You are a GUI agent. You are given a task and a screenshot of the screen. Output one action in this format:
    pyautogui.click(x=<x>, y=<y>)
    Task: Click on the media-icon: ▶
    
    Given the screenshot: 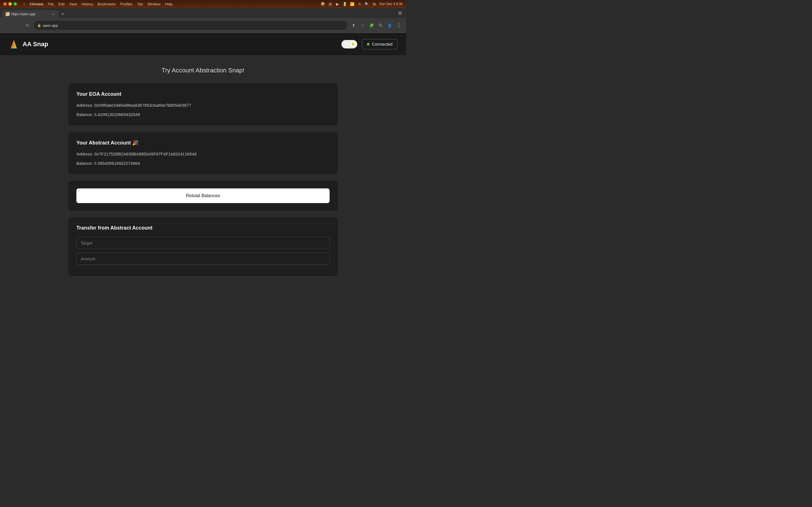 What is the action you would take?
    pyautogui.click(x=338, y=4)
    